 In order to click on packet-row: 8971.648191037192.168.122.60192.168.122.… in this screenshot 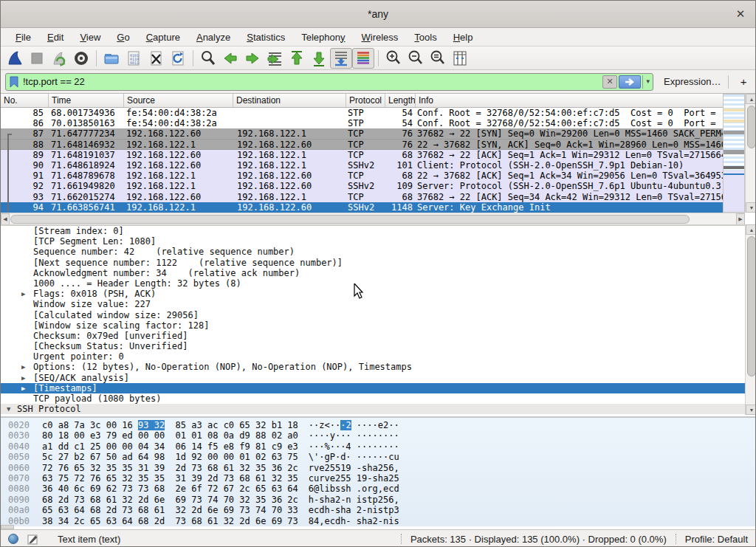, I will do `click(362, 155)`.